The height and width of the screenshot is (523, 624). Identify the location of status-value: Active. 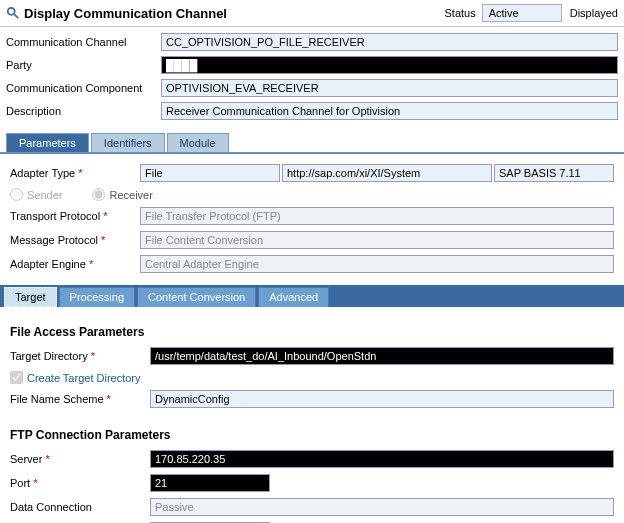
(522, 13).